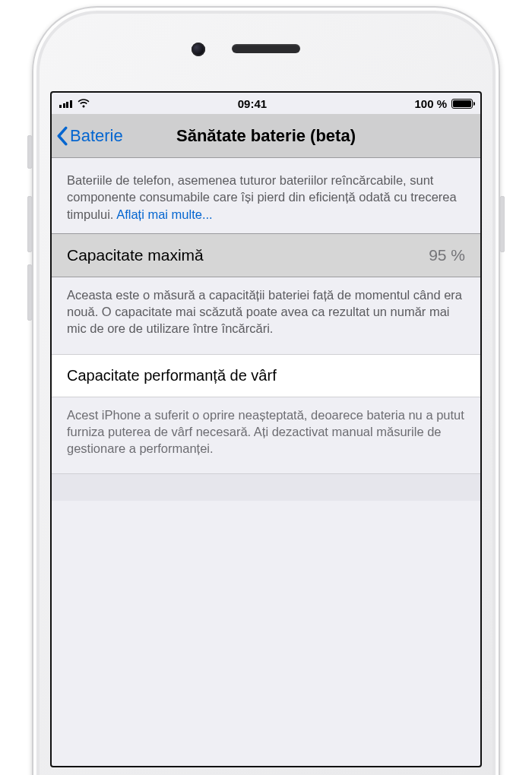  Describe the element at coordinates (266, 436) in the screenshot. I see `peak-performance-footer: Acest iPhone a suferit o oprire neaștept…` at that location.